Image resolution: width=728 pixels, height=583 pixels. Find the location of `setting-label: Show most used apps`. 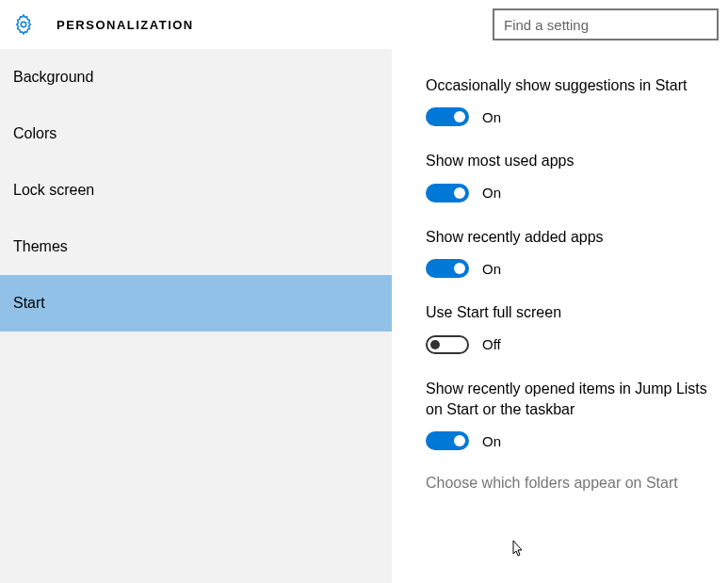

setting-label: Show most used apps is located at coordinates (576, 161).